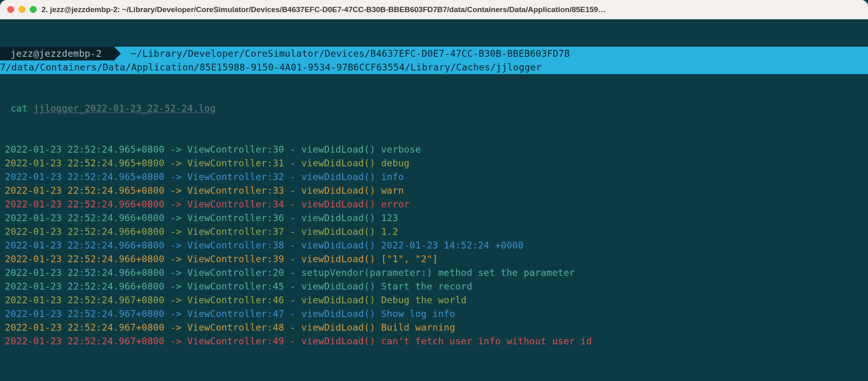 This screenshot has height=381, width=868. Describe the element at coordinates (16, 108) in the screenshot. I see `command-name: cat` at that location.